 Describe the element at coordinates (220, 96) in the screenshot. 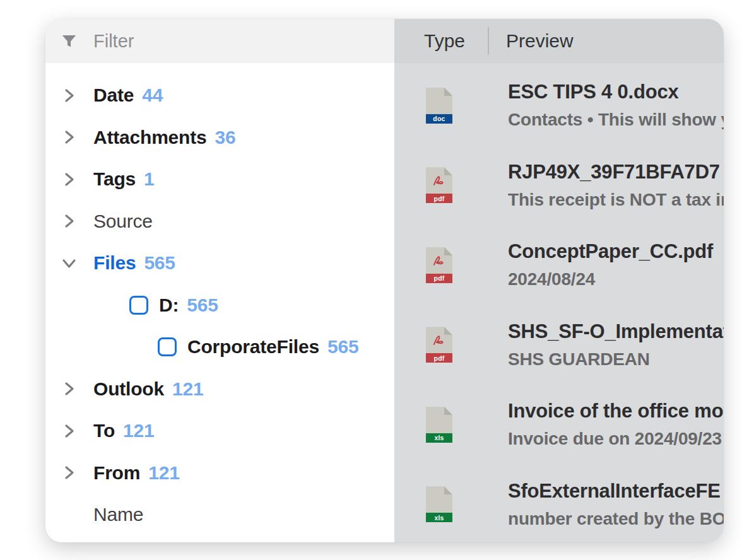

I see `tree-item-date: Date 44` at that location.